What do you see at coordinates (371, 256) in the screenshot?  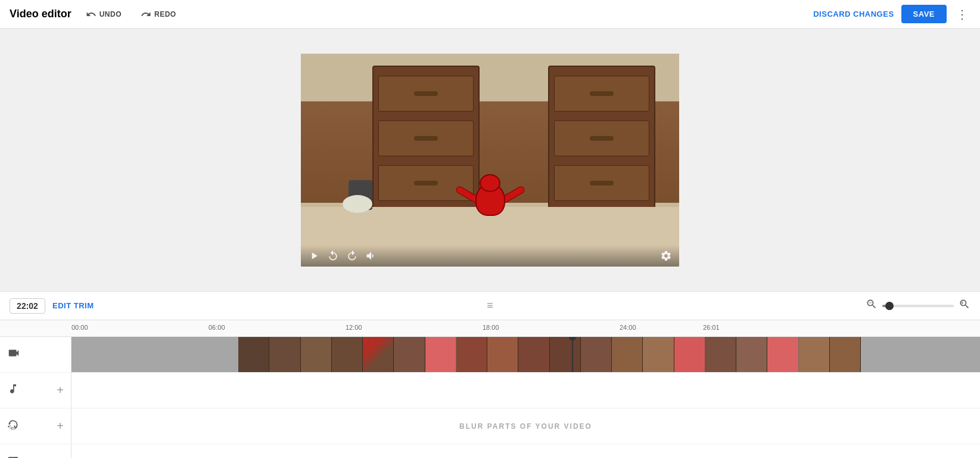 I see `volume-button` at bounding box center [371, 256].